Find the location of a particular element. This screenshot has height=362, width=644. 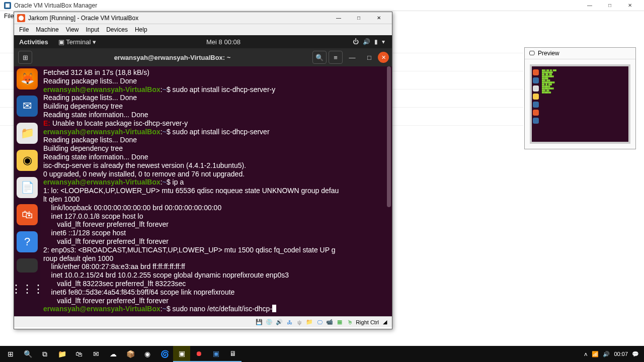

vm-icon is located at coordinates (21, 18).